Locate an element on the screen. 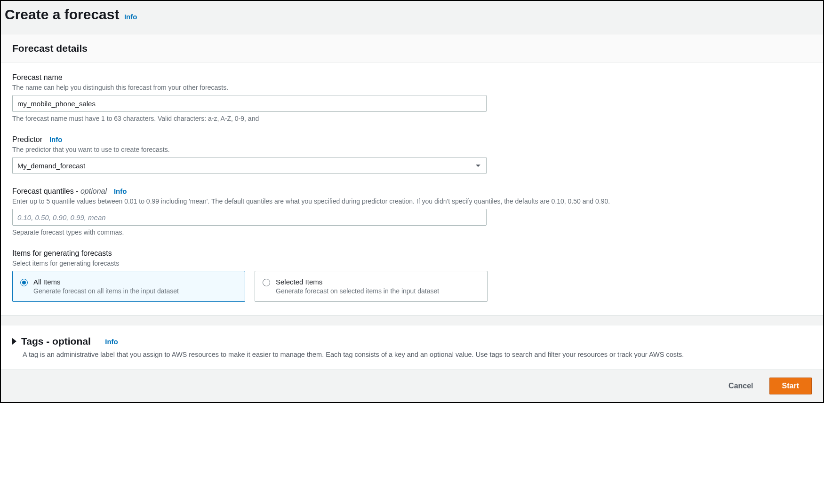  radio-selected-title: Selected Items is located at coordinates (358, 282).